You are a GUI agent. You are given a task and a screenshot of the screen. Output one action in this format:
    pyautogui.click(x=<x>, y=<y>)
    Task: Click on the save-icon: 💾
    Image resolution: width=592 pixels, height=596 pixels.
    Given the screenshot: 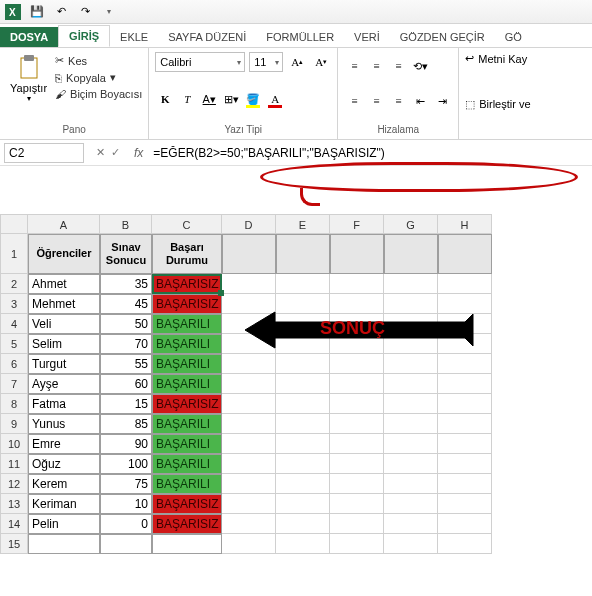 What is the action you would take?
    pyautogui.click(x=37, y=12)
    